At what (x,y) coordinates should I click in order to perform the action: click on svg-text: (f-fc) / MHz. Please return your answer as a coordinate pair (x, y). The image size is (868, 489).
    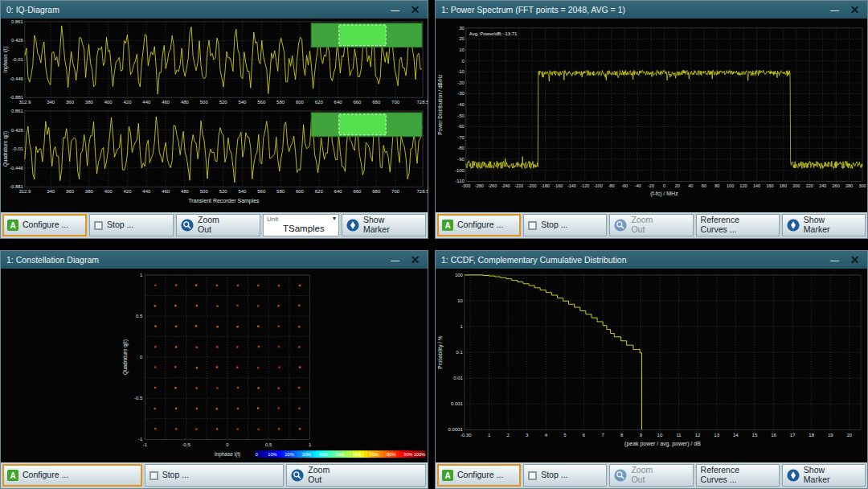
    Looking at the image, I should click on (664, 194).